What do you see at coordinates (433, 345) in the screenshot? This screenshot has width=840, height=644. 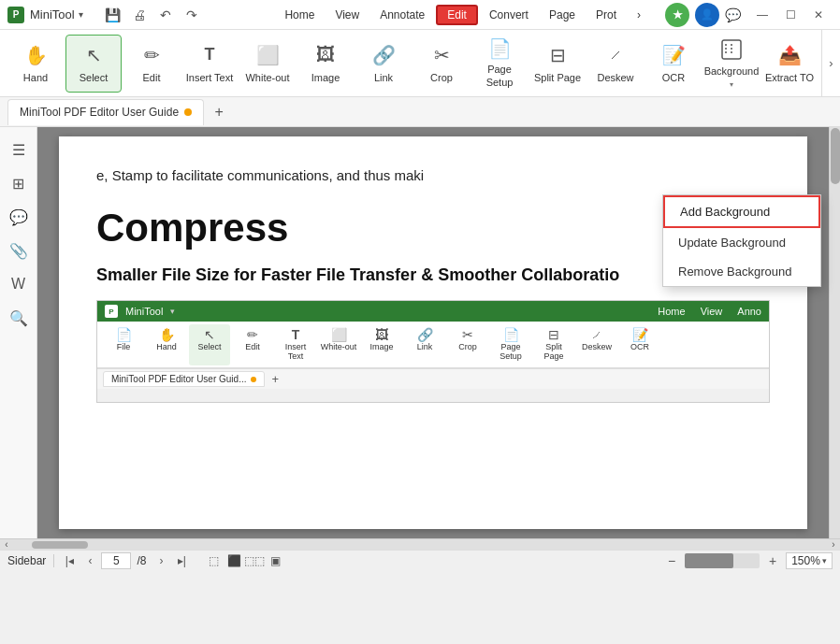 I see `inner-toolbar: 📄 File ✋ Hand ↖ Select ✏ Edit` at bounding box center [433, 345].